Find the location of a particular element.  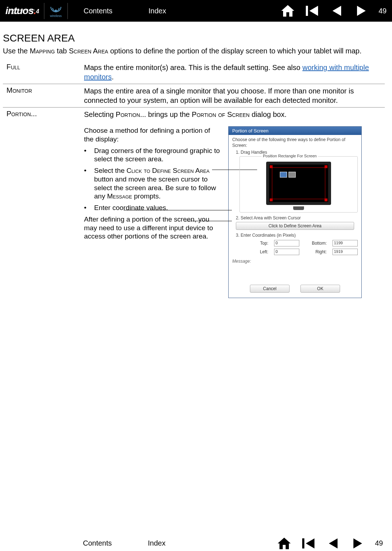

message-label: Message: is located at coordinates (295, 261).